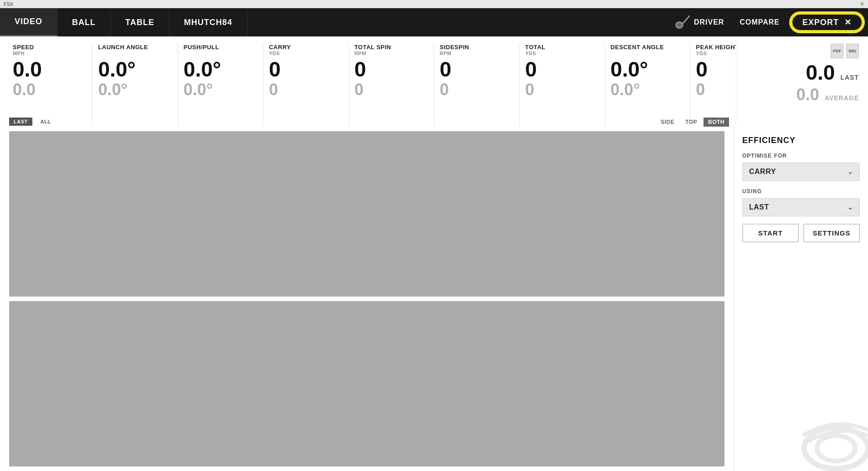  Describe the element at coordinates (46, 122) in the screenshot. I see `all-view-button: ALL` at that location.